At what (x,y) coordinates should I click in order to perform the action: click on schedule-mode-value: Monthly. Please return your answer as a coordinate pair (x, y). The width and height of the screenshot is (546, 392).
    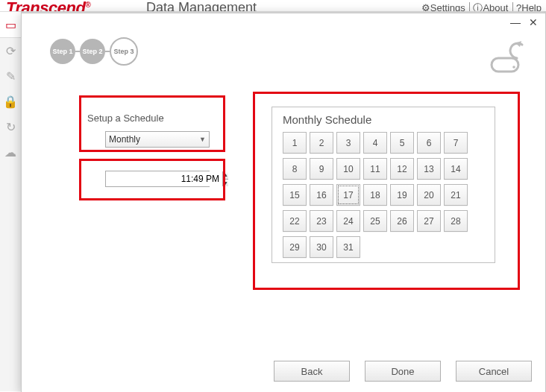
    Looking at the image, I should click on (125, 139).